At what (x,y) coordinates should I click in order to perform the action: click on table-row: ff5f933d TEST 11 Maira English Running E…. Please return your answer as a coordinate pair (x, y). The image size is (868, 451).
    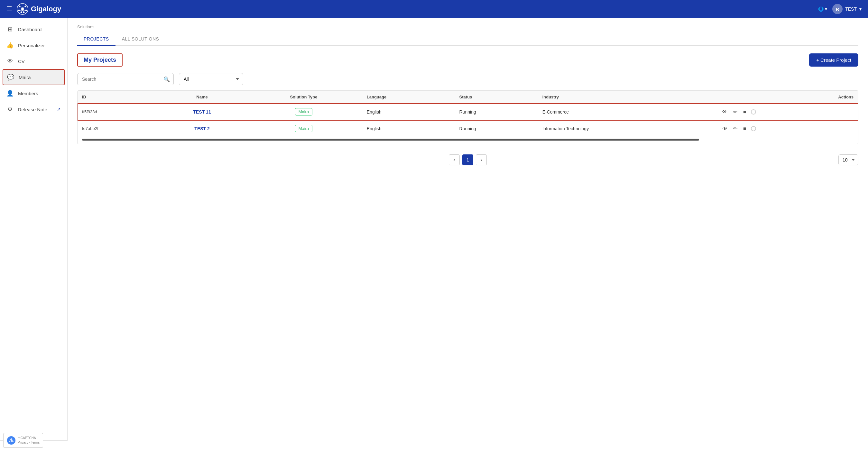
    Looking at the image, I should click on (468, 112).